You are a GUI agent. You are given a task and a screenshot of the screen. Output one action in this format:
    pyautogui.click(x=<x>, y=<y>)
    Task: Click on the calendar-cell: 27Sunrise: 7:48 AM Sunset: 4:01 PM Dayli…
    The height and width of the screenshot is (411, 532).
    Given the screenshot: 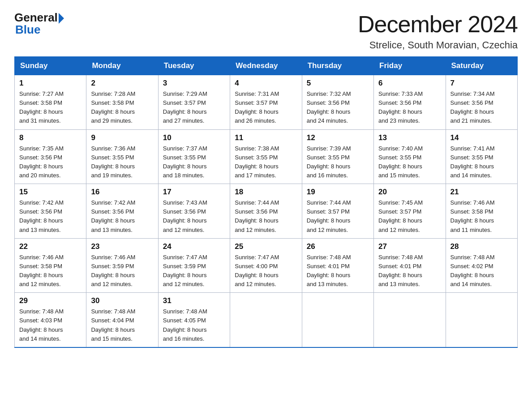 What is the action you would take?
    pyautogui.click(x=410, y=265)
    